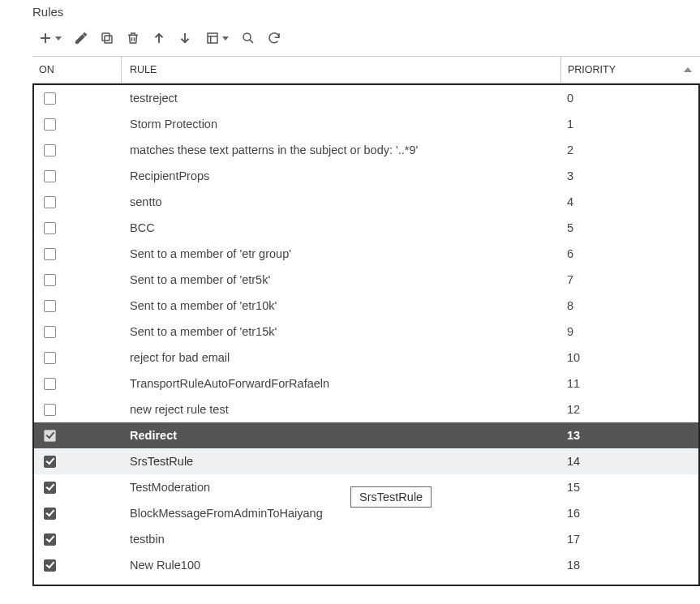 This screenshot has width=700, height=604. What do you see at coordinates (367, 513) in the screenshot?
I see `table-row: BlockMessageFromAdminToHaiyang16` at bounding box center [367, 513].